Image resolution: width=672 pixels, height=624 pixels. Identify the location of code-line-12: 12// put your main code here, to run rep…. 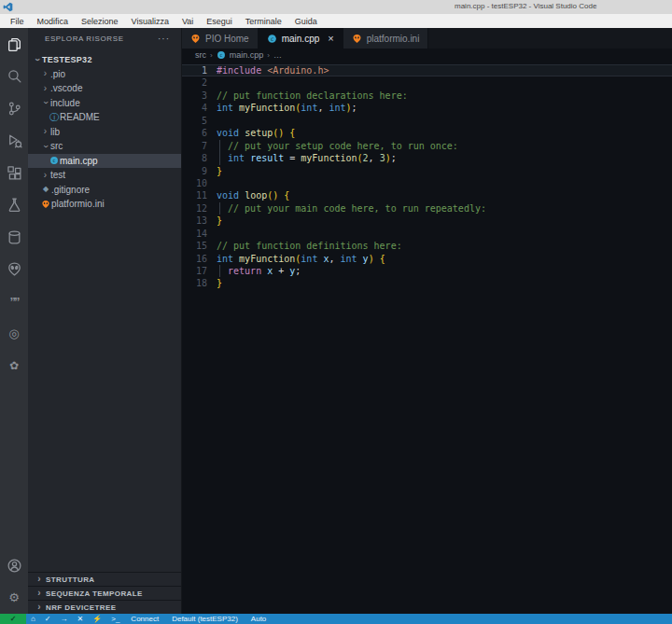
(427, 209).